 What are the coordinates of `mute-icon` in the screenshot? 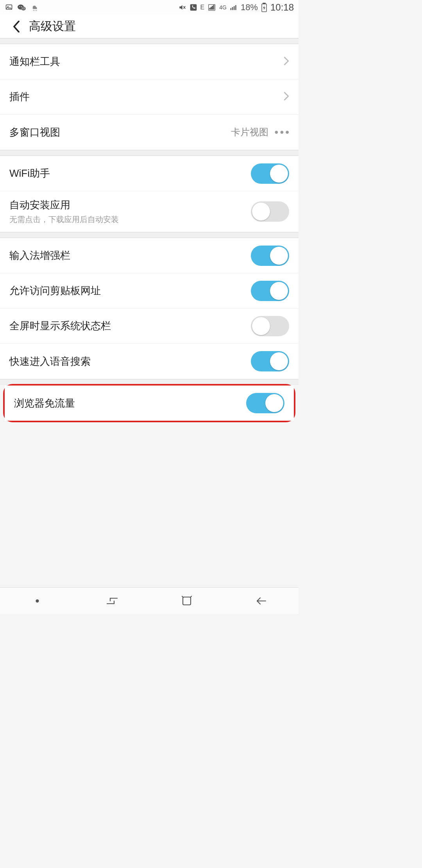 It's located at (182, 7).